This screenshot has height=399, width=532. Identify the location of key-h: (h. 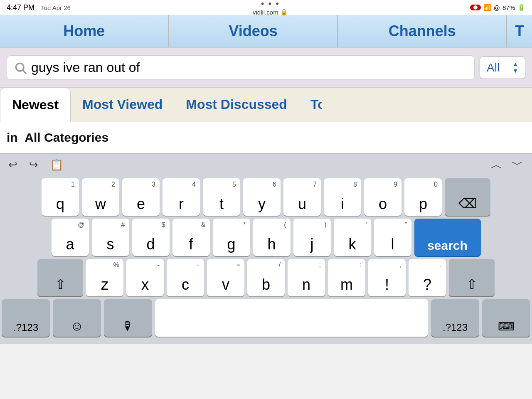
(272, 237).